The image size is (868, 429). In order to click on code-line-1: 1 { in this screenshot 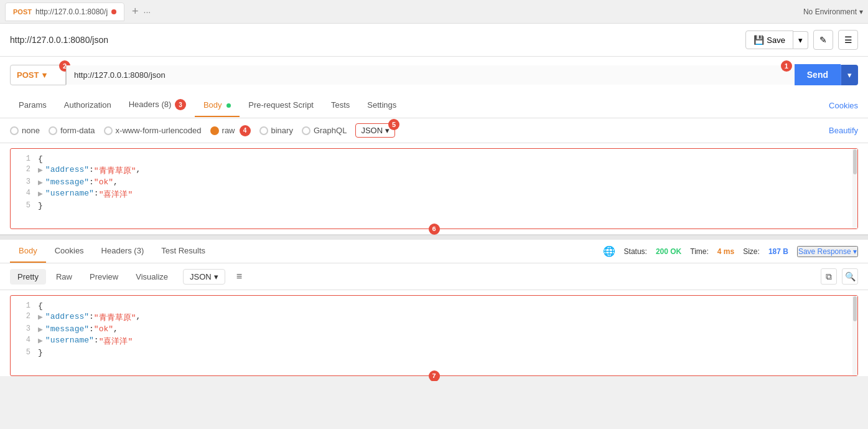, I will do `click(434, 159)`.